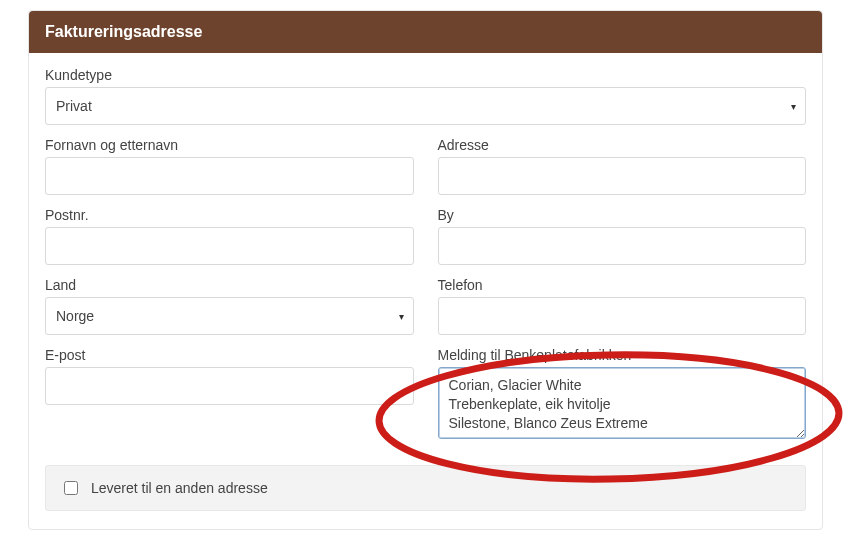 This screenshot has height=540, width=851. What do you see at coordinates (622, 246) in the screenshot?
I see `by-input` at bounding box center [622, 246].